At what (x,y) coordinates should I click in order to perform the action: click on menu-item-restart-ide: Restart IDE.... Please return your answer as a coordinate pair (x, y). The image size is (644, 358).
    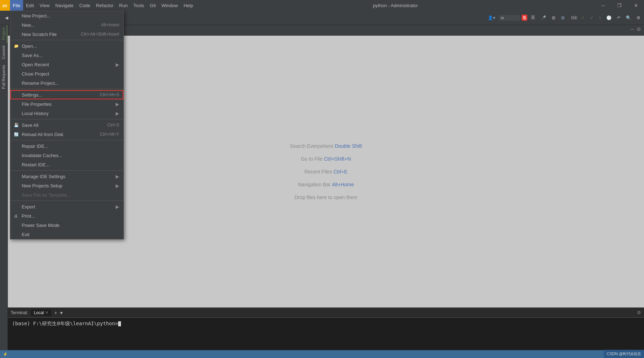
    Looking at the image, I should click on (67, 165).